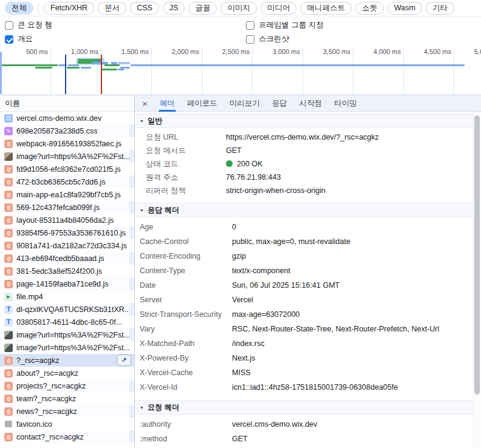 The image size is (481, 448). What do you see at coordinates (57, 131) in the screenshot?
I see `request-name: 698e205873a238d5.css` at bounding box center [57, 131].